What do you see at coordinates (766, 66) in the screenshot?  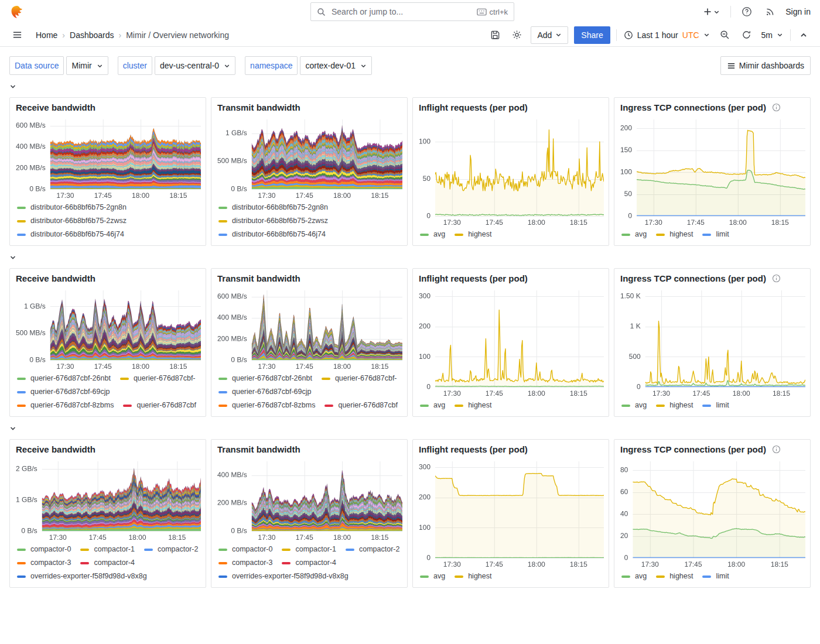 I see `mimir-dashboards-button: Mimir dashboards` at bounding box center [766, 66].